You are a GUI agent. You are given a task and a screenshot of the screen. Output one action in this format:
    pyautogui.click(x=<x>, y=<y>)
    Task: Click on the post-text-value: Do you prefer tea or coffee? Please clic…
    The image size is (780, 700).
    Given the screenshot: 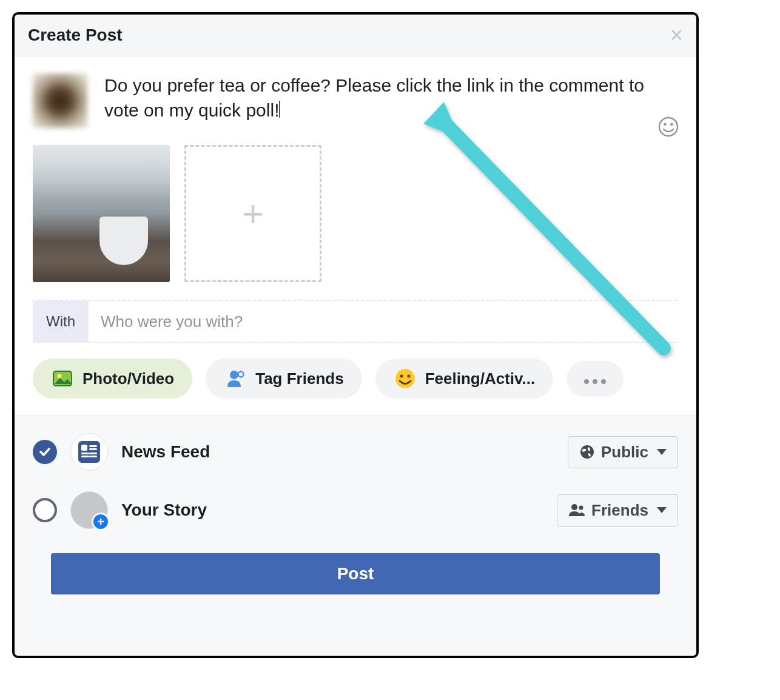 What is the action you would take?
    pyautogui.click(x=374, y=98)
    